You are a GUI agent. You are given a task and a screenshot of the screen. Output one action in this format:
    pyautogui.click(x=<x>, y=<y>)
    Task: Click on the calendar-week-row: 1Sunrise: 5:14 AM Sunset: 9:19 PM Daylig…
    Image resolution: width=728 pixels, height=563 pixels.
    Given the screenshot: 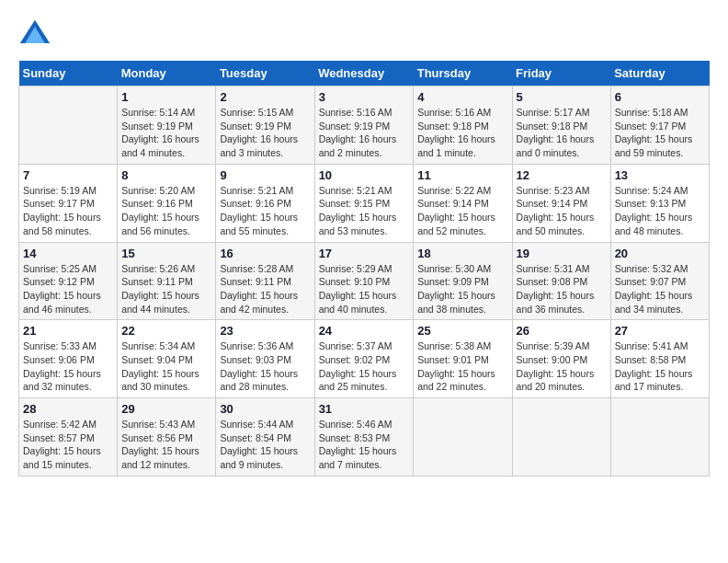 What is the action you would take?
    pyautogui.click(x=364, y=125)
    